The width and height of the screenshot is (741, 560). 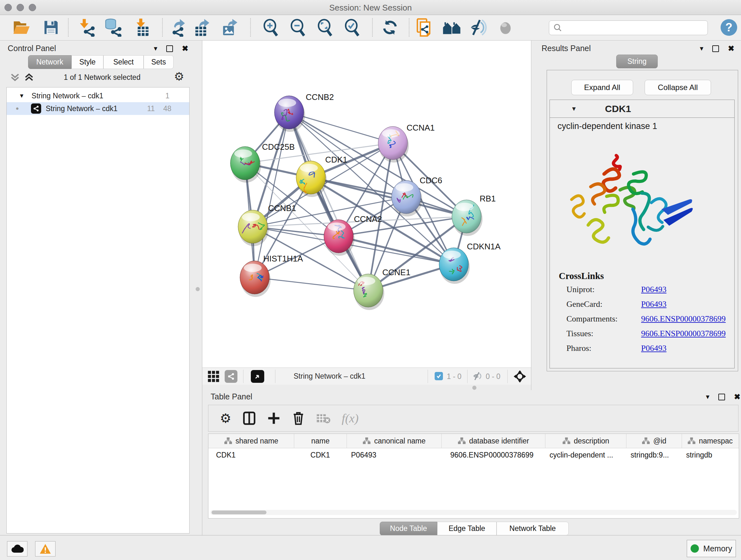 What do you see at coordinates (231, 376) in the screenshot?
I see `string-view-icon` at bounding box center [231, 376].